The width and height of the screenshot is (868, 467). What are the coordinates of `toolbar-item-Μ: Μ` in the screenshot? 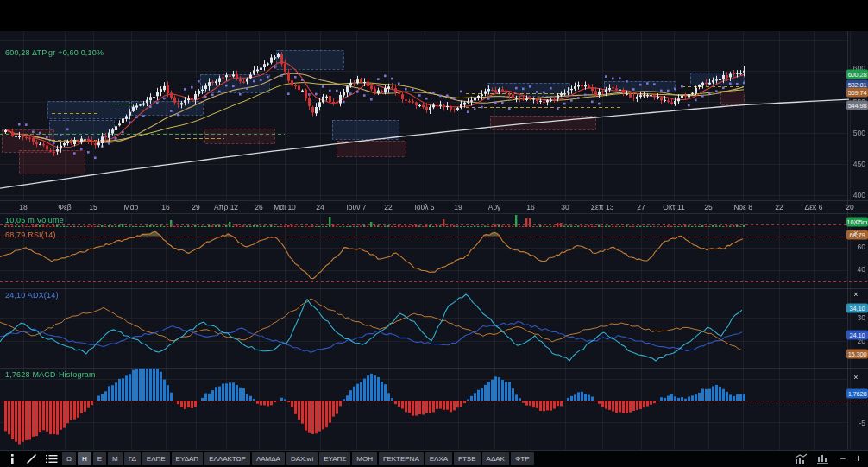 It's located at (116, 459).